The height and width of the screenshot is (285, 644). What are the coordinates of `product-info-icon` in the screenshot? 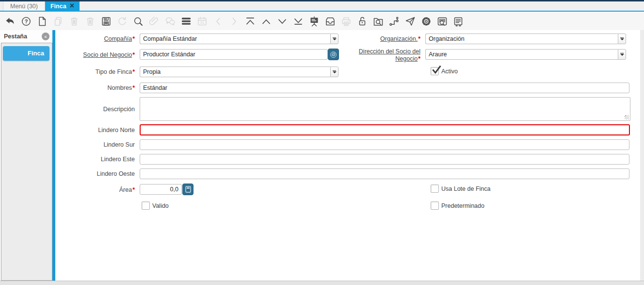 It's located at (442, 21).